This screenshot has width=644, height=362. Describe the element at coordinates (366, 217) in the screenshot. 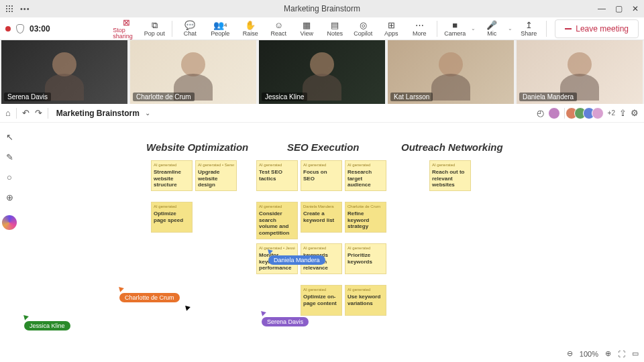

I see `sticky-note: Charlotte de CrumRefine keyword strategy` at that location.